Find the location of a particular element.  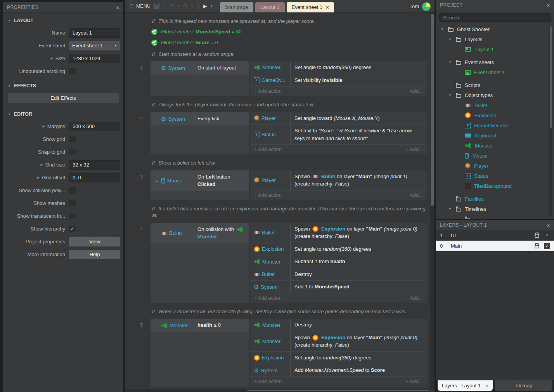

edit-effects-button: Edit Effects is located at coordinates (63, 98).